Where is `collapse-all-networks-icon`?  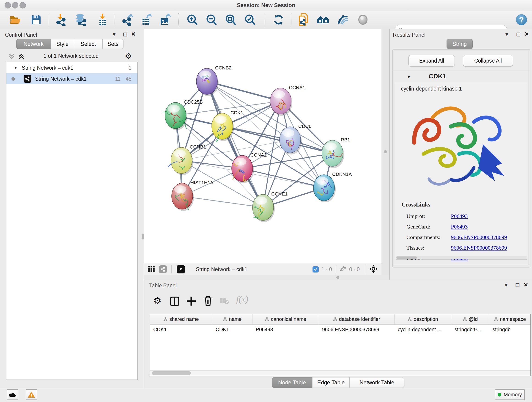 collapse-all-networks-icon is located at coordinates (12, 57).